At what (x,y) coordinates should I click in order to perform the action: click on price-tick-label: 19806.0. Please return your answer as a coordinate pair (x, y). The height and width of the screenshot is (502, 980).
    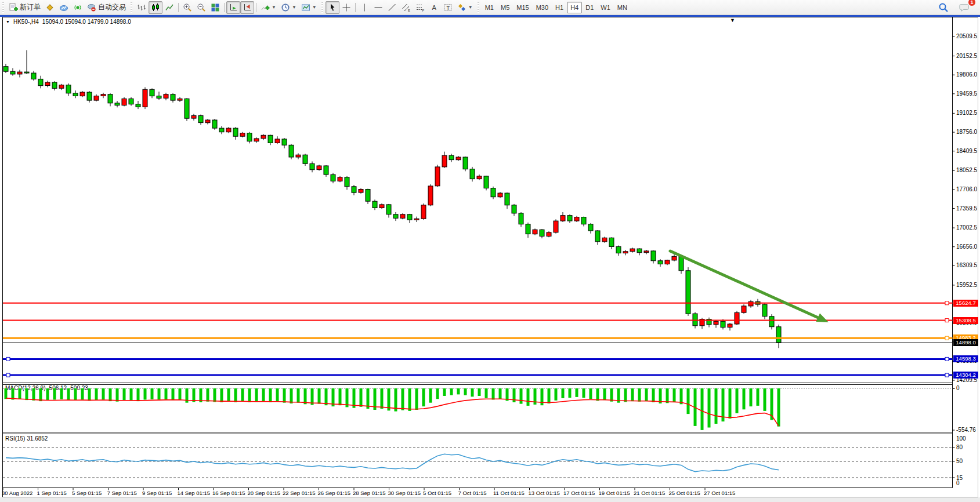
    Looking at the image, I should click on (968, 74).